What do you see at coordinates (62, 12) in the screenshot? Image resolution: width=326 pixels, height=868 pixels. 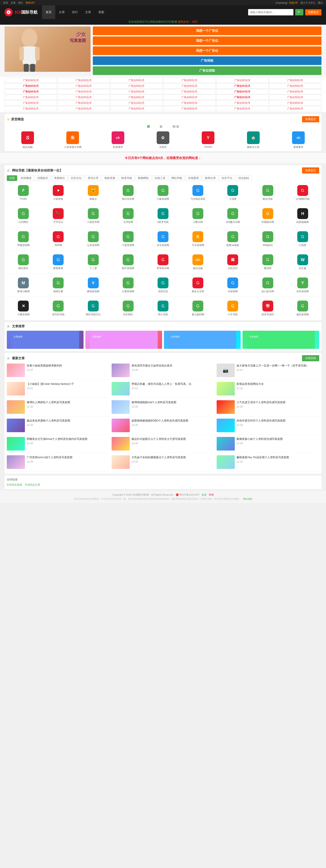 I see `nav-category: 分类` at bounding box center [62, 12].